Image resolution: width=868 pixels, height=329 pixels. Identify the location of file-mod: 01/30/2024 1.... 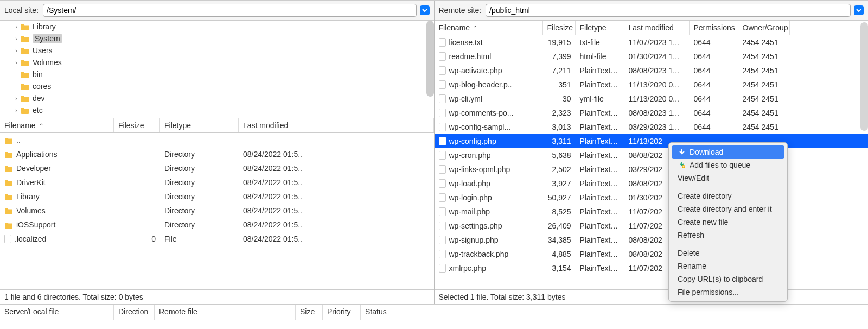
(657, 56).